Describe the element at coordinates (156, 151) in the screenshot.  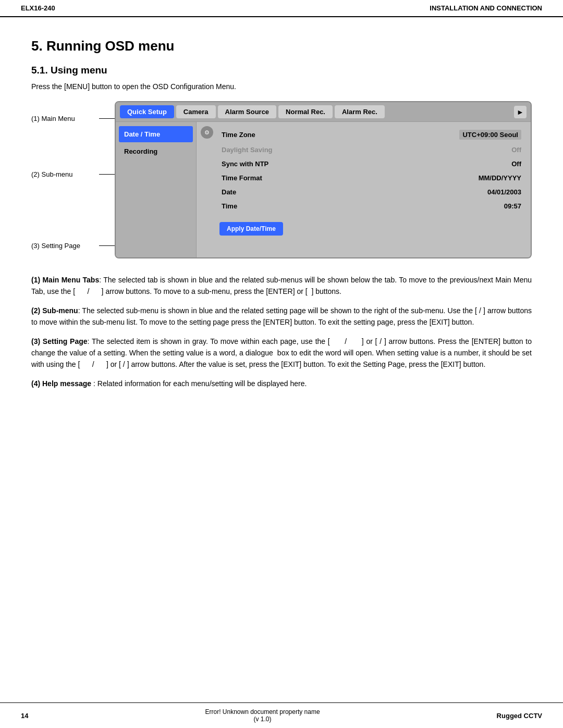
I see `submenu-recording: Recording` at that location.